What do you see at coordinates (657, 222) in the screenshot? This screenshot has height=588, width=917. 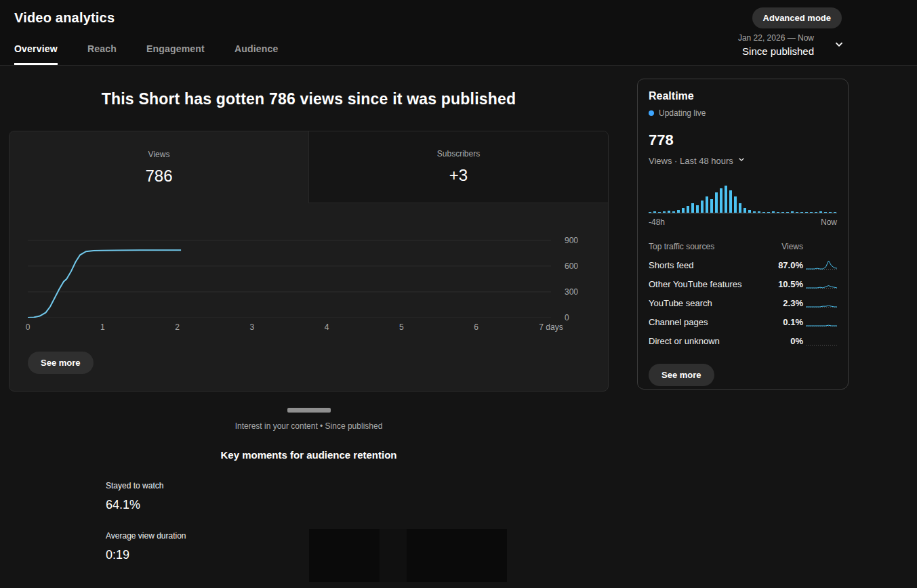 I see `axis-left-label: -48h` at bounding box center [657, 222].